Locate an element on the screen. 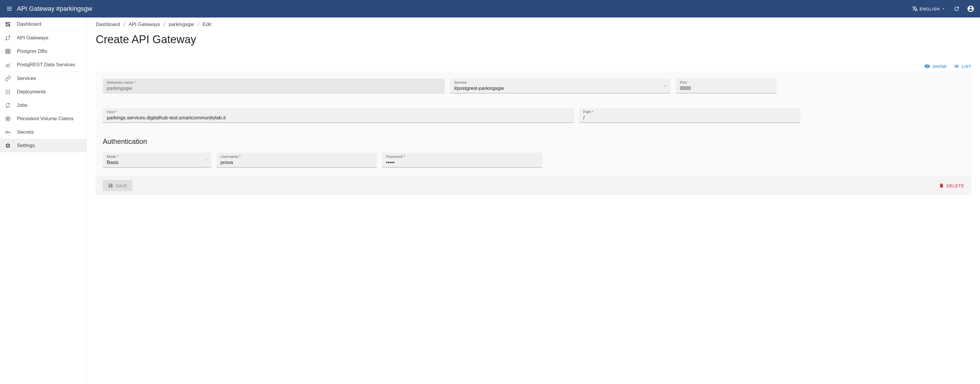 The image size is (980, 384). header-right: ENGLISH is located at coordinates (943, 9).